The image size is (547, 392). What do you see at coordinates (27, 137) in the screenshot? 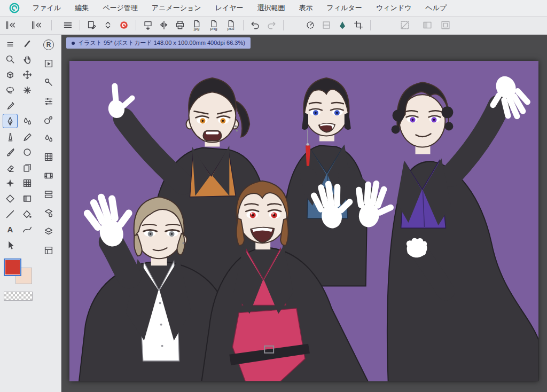
I see `pencil-icon` at bounding box center [27, 137].